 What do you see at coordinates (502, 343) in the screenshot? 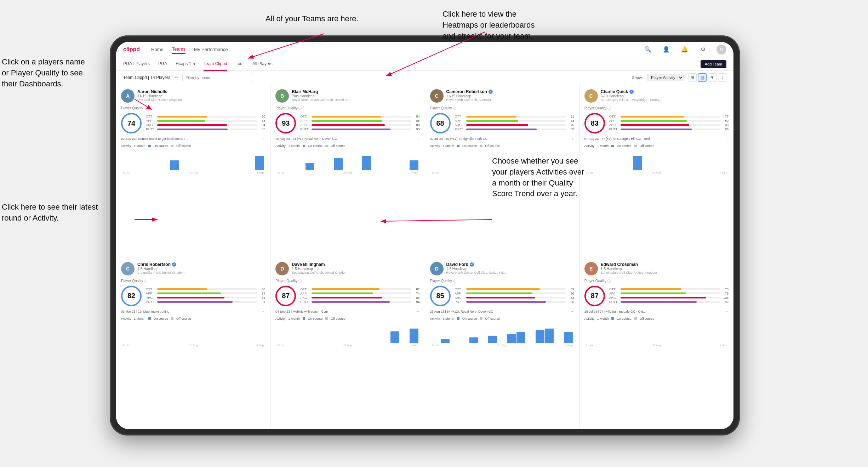
I see `player-card: D David Ford ✓ 1-5 Handicap Royal North …` at bounding box center [502, 343].